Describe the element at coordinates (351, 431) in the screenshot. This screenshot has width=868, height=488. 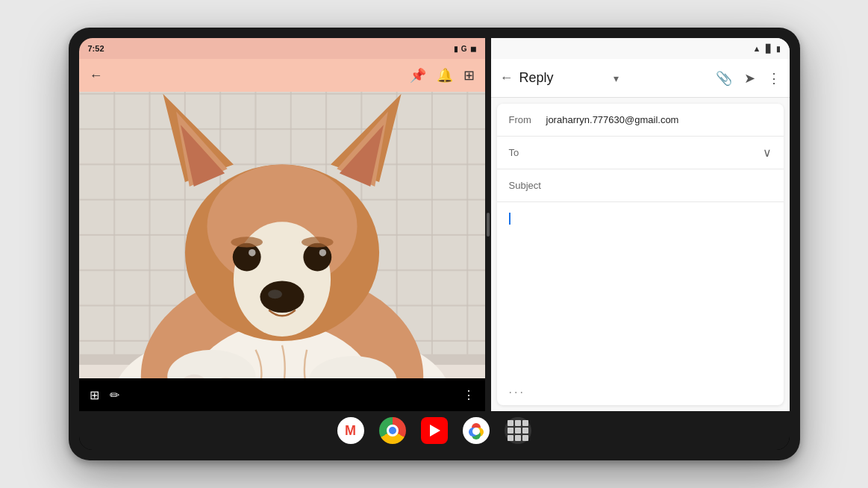
I see `taskbar-gmail: M` at that location.